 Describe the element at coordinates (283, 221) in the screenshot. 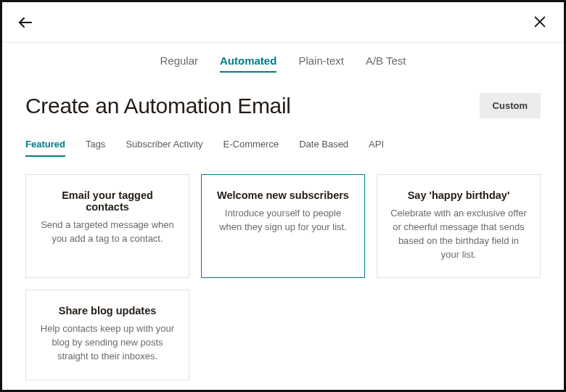

I see `card-description: Introduce yourself to people when they s…` at that location.